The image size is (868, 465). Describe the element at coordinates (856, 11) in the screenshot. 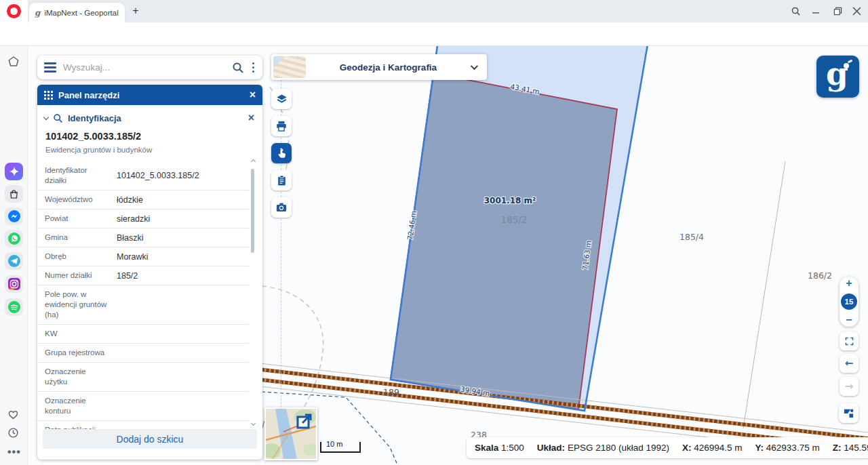

I see `window-close-button` at that location.